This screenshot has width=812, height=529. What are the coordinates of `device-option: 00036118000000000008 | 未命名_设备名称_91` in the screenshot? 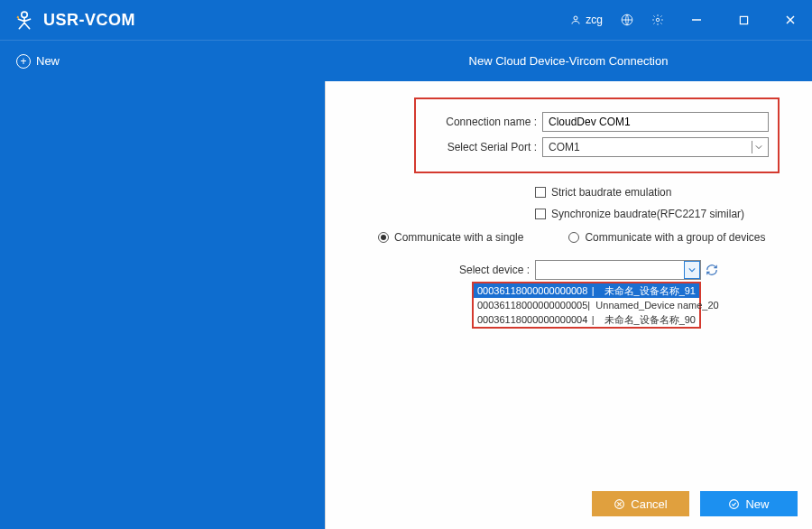 It's located at (586, 291).